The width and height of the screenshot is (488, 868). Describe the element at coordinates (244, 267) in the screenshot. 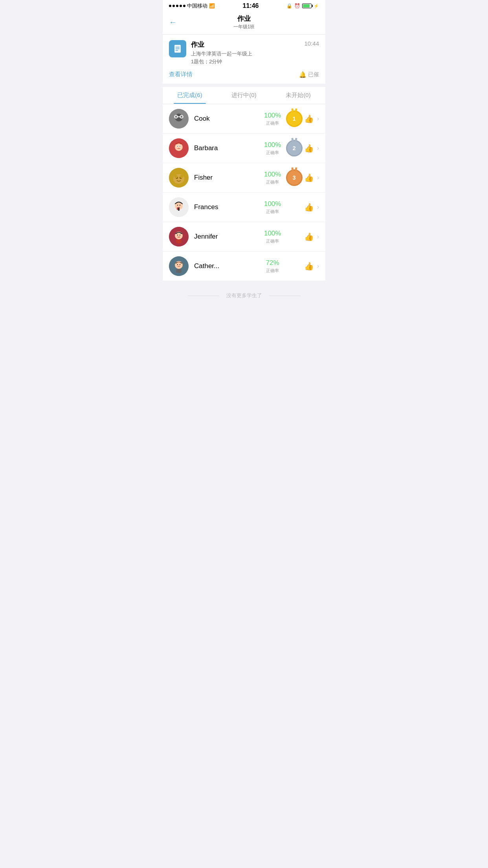

I see `table-row: Cather... 72% 正确率 👍 ›` at that location.